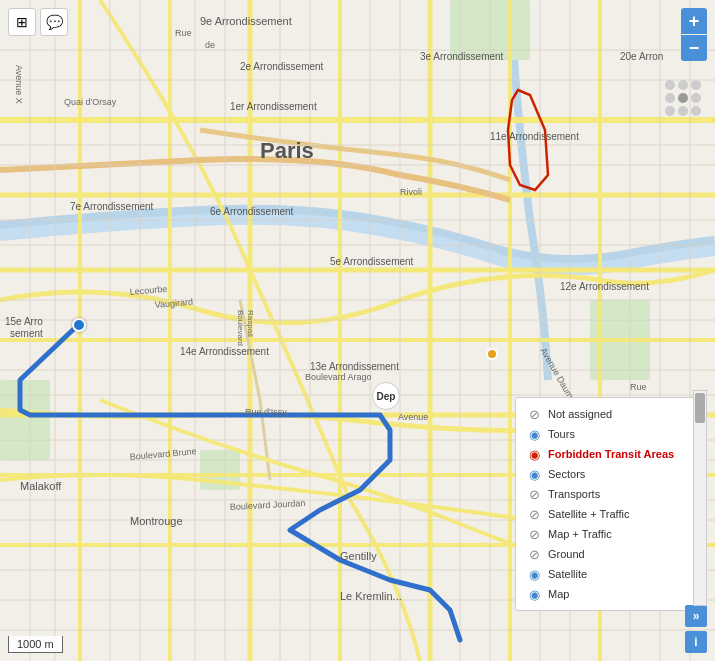 The height and width of the screenshot is (661, 715). I want to click on svg-text: Rue d'Issy, so click(266, 412).